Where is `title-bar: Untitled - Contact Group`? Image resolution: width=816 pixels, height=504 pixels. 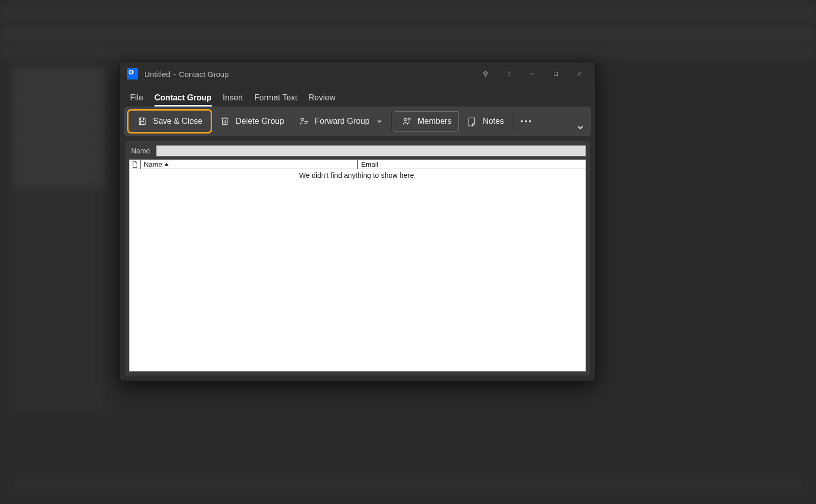 title-bar: Untitled - Contact Group is located at coordinates (358, 74).